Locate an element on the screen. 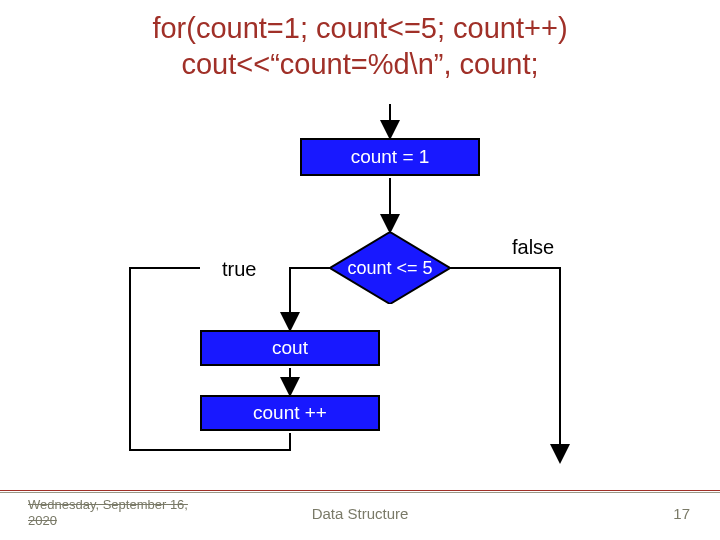  flow-node-init-label: count = 1 is located at coordinates (390, 157).